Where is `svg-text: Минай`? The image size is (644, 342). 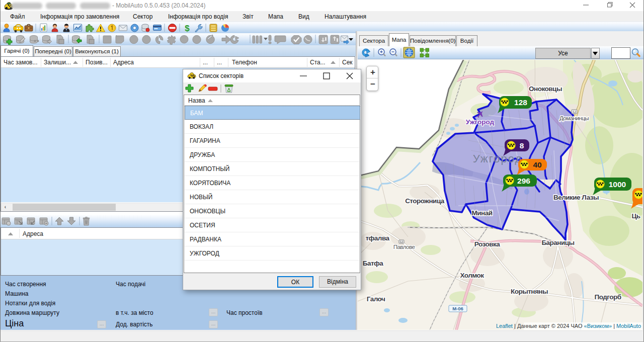 svg-text: Минай is located at coordinates (482, 213).